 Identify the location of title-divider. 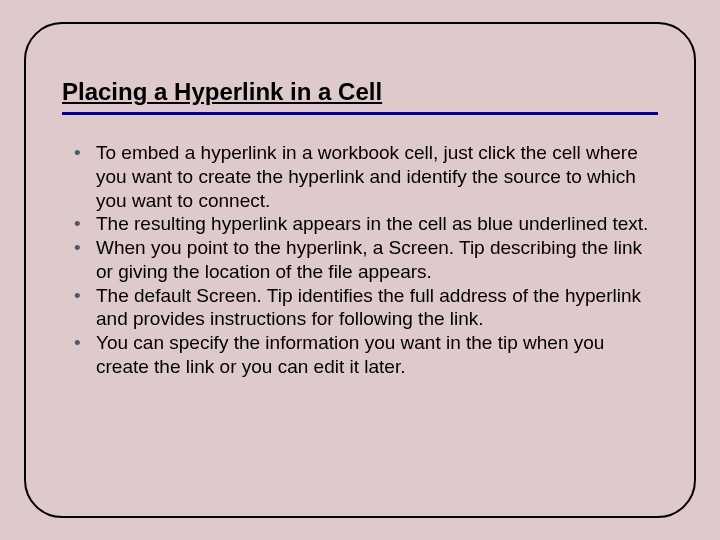
(360, 114).